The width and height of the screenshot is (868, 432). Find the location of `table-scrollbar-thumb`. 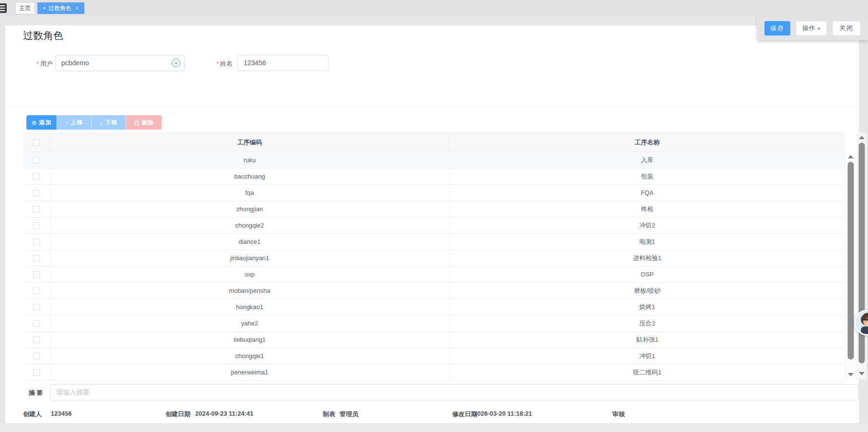

table-scrollbar-thumb is located at coordinates (851, 261).